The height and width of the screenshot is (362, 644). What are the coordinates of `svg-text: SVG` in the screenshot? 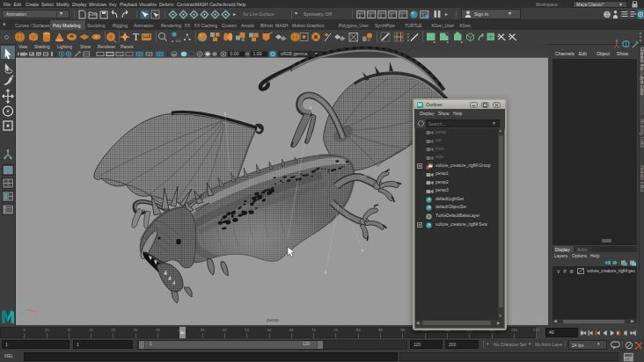 It's located at (146, 36).